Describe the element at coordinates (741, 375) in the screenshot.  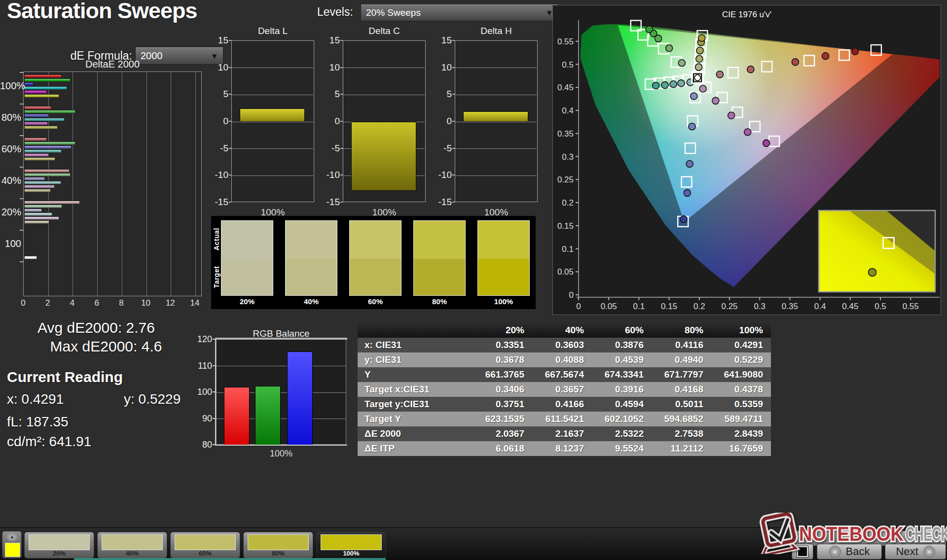
I see `table-cell: 641.9080` at that location.